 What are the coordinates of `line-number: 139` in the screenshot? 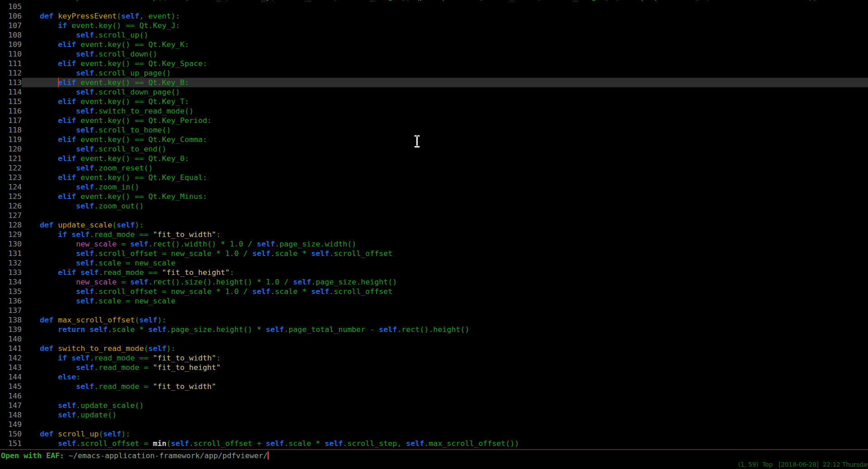 It's located at (11, 329).